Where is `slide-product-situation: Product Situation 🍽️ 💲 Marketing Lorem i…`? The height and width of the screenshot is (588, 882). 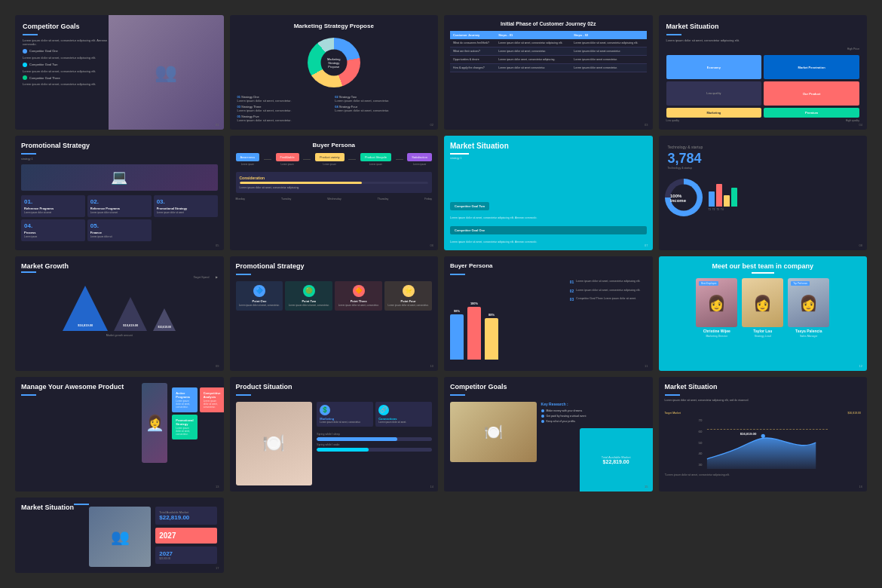 slide-product-situation: Product Situation 🍽️ 💲 Marketing Lorem i… is located at coordinates (335, 434).